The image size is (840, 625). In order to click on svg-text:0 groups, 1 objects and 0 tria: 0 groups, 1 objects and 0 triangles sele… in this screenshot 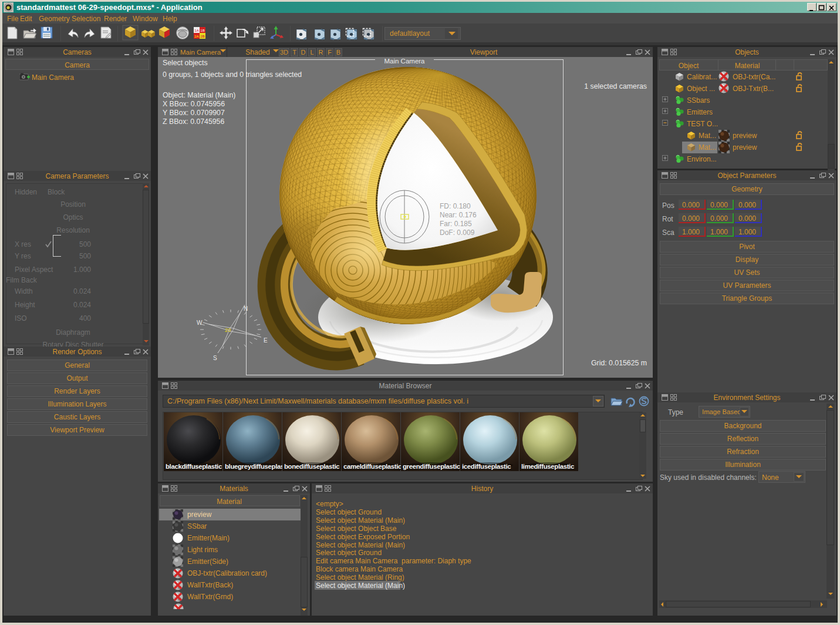, I will do `click(232, 75)`.